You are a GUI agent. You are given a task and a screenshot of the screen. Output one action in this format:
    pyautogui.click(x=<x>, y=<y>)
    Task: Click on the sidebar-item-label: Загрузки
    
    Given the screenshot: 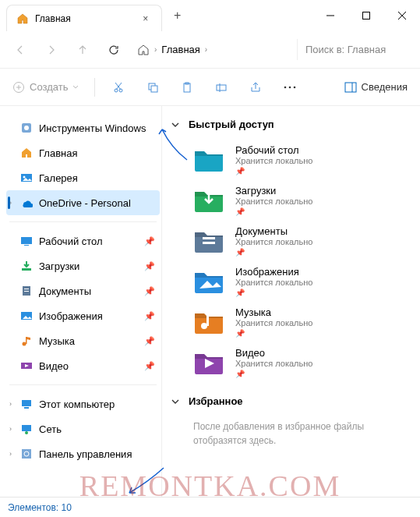 What is the action you would take?
    pyautogui.click(x=59, y=267)
    